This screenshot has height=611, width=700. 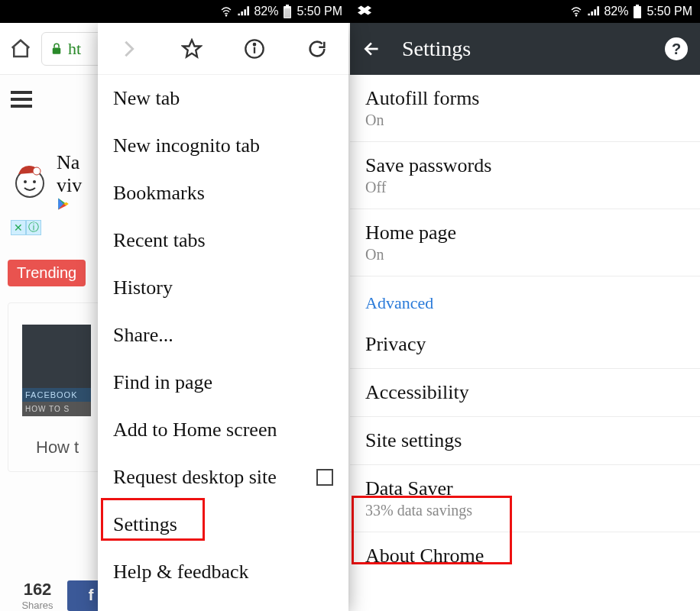 I want to click on ad-text-line2: viv, so click(x=69, y=186).